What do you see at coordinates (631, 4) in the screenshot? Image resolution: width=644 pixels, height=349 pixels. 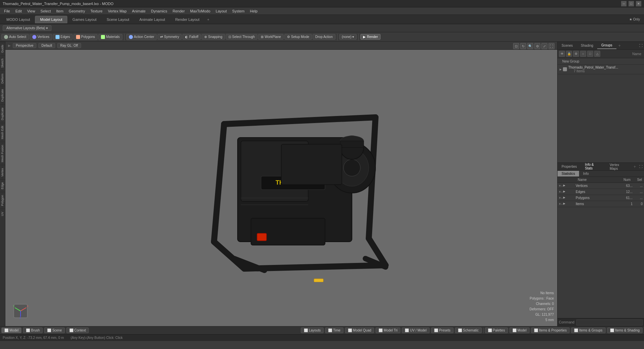 I see `maximize-button: □` at bounding box center [631, 4].